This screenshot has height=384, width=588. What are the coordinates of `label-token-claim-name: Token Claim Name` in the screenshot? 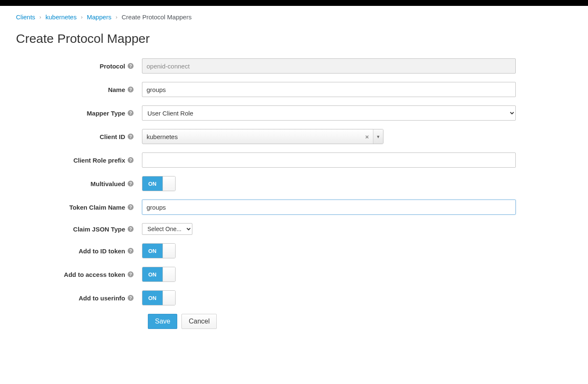 It's located at (97, 208).